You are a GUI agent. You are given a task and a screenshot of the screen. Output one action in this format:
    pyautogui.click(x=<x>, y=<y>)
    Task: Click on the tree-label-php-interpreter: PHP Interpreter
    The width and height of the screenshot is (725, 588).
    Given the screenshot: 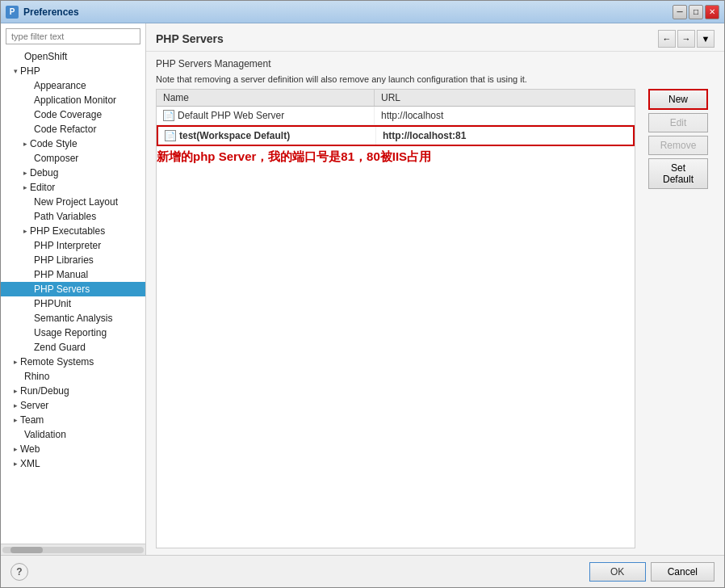 What is the action you would take?
    pyautogui.click(x=68, y=246)
    